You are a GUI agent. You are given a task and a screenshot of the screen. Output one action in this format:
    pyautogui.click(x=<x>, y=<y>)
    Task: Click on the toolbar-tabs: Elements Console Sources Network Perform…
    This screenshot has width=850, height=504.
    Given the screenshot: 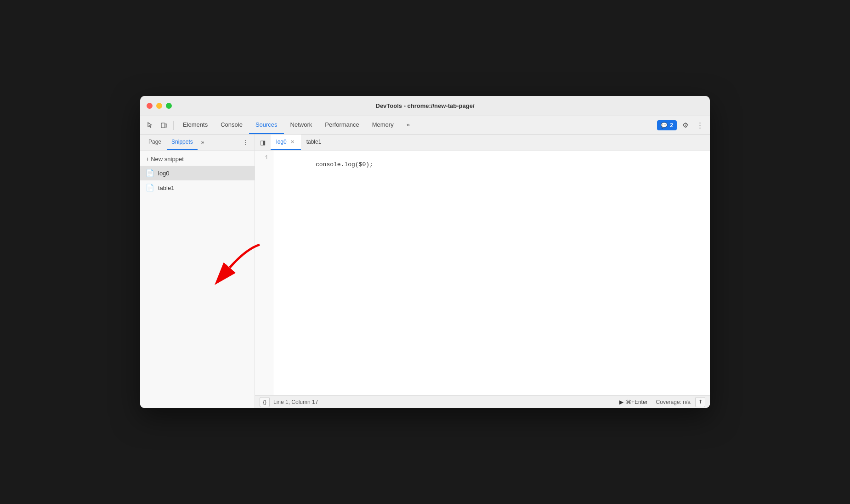 What is the action you would take?
    pyautogui.click(x=416, y=125)
    